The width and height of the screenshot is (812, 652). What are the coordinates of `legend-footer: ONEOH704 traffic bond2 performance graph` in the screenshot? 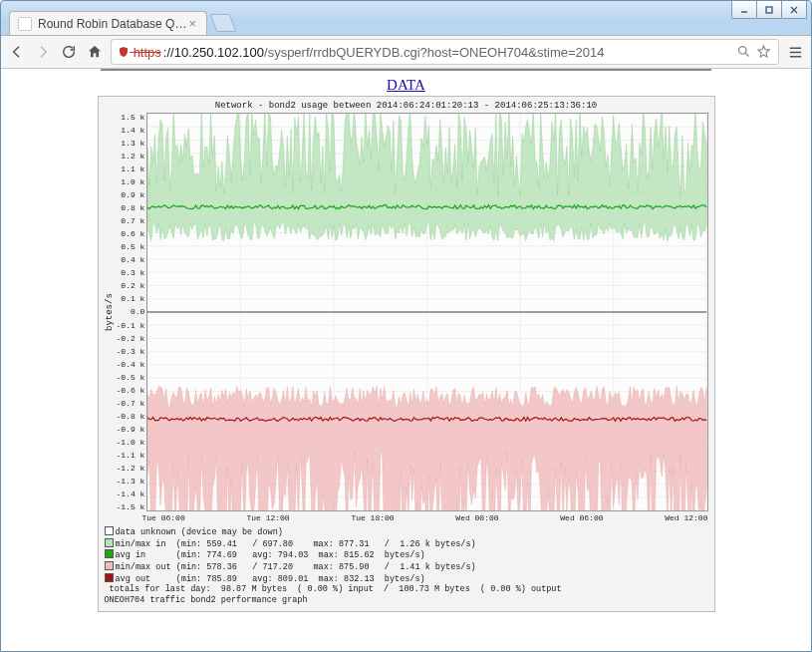 It's located at (406, 600).